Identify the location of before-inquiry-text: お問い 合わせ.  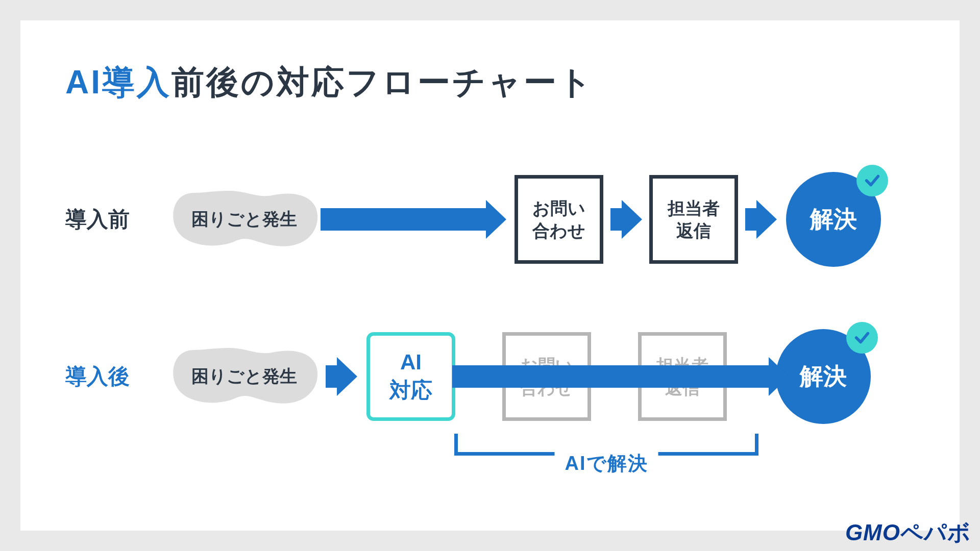
(559, 219).